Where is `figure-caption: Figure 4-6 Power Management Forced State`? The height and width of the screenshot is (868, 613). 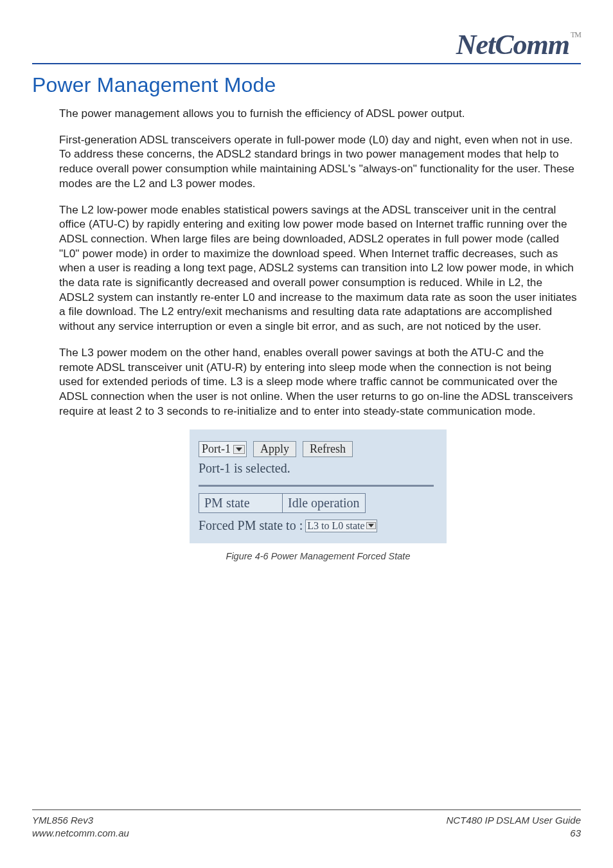 figure-caption: Figure 4-6 Power Management Forced State is located at coordinates (318, 556).